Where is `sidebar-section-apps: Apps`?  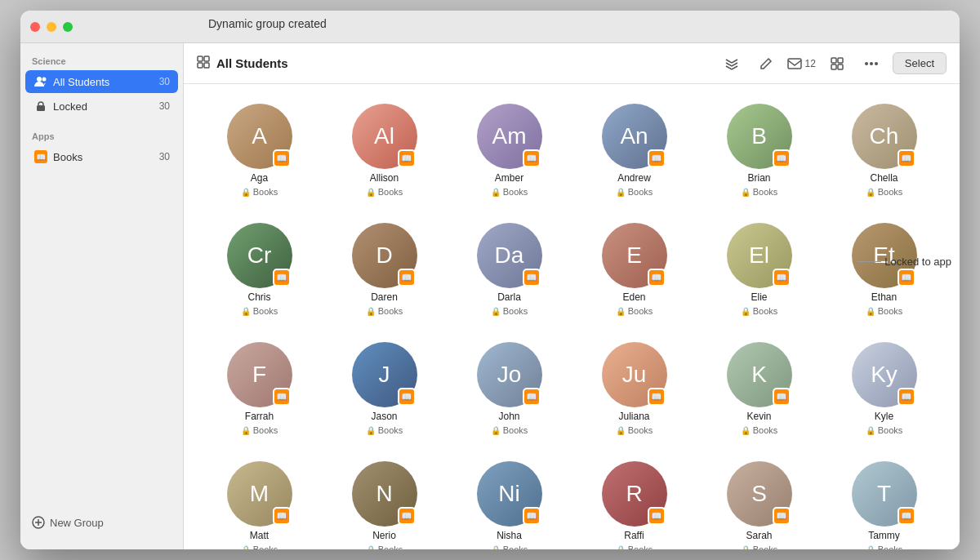
sidebar-section-apps: Apps is located at coordinates (101, 136).